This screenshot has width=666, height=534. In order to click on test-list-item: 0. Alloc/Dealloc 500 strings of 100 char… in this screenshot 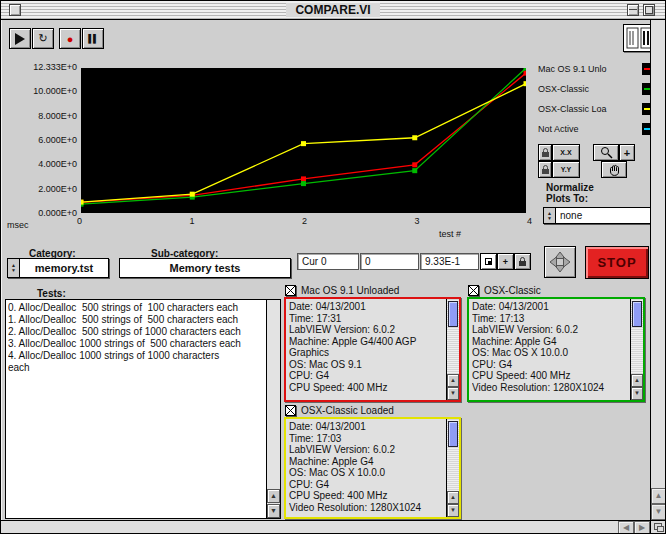, I will do `click(136, 308)`.